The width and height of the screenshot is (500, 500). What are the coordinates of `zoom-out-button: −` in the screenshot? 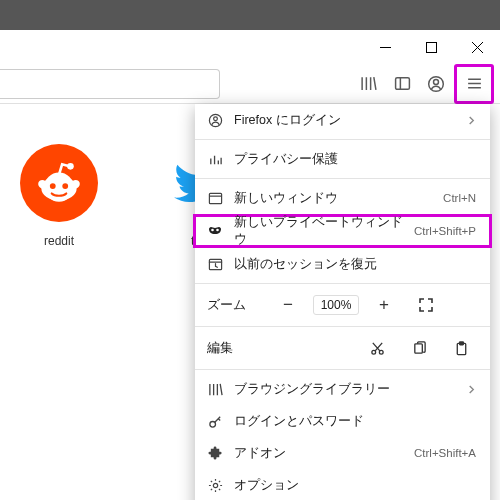 It's located at (288, 305).